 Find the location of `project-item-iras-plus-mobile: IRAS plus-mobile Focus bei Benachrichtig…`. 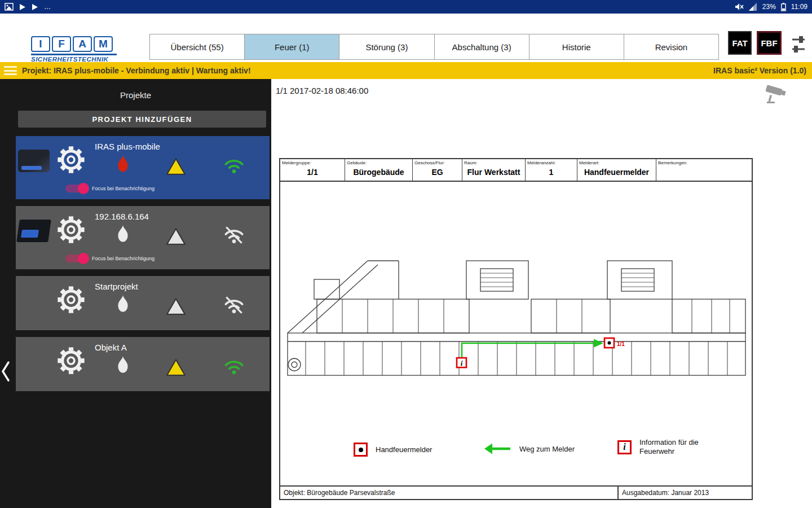

project-item-iras-plus-mobile: IRAS plus-mobile Focus bei Benachrichtig… is located at coordinates (143, 168).